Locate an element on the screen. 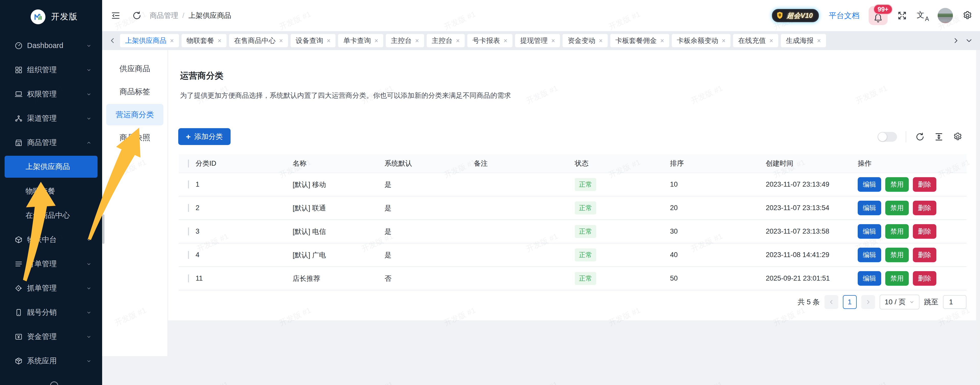 The height and width of the screenshot is (385, 980). sidebar-scrollbar-thumb is located at coordinates (103, 229).